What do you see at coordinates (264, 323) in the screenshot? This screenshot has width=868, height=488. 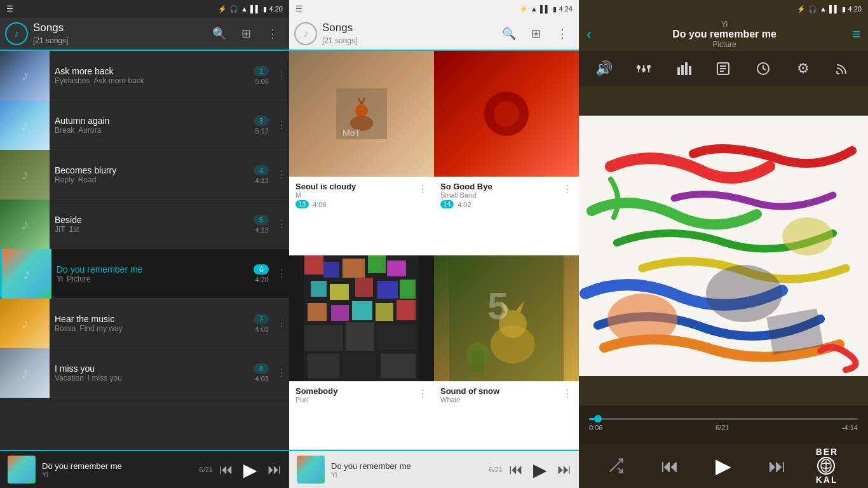 I see `song-right: 7 4:03` at bounding box center [264, 323].